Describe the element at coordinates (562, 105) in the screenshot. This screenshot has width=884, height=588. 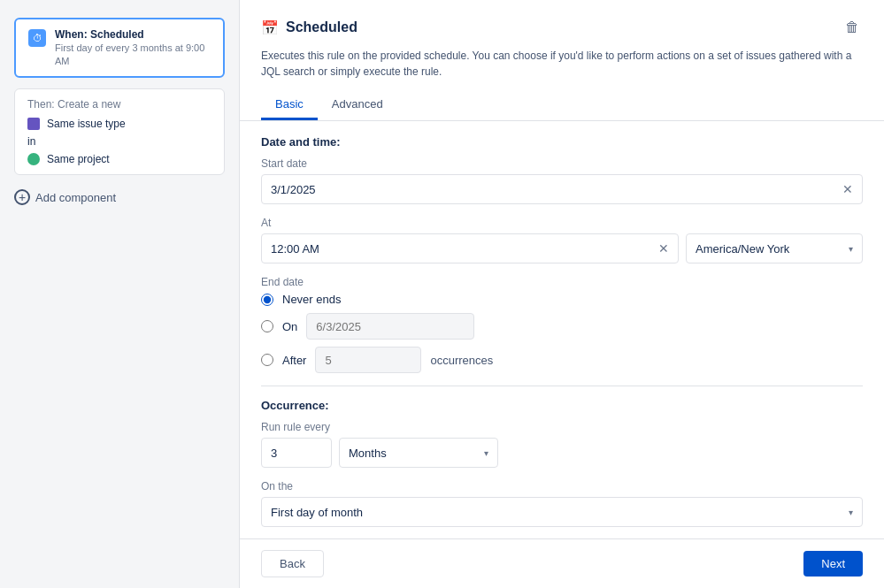
I see `tabs: Basic Advanced` at that location.